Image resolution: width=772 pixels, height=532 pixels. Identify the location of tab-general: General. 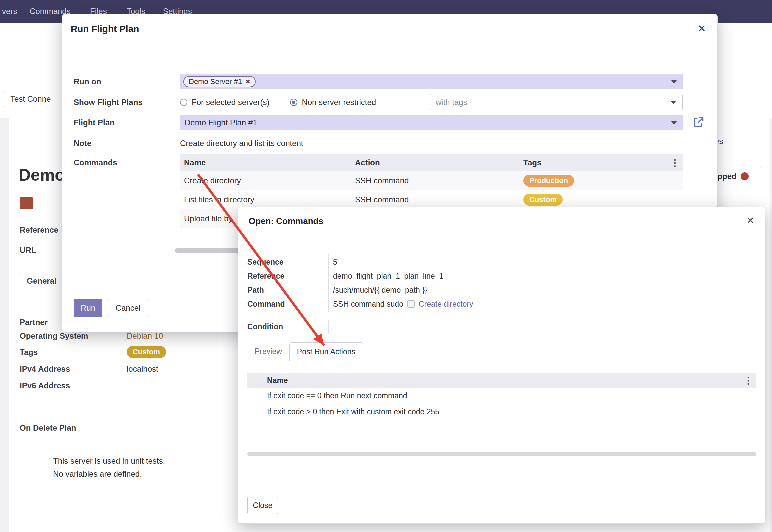
(42, 281).